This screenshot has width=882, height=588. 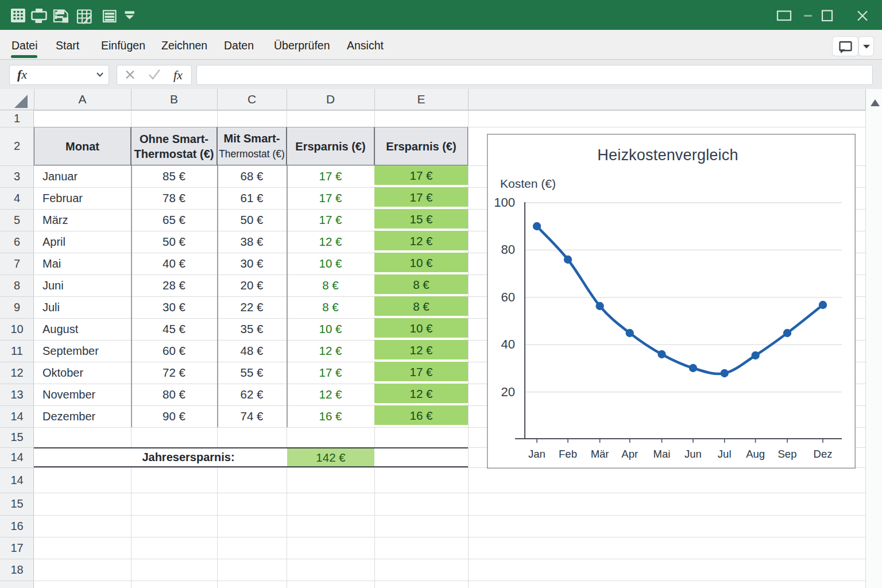 What do you see at coordinates (693, 454) in the screenshot?
I see `svg-text: Jun` at bounding box center [693, 454].